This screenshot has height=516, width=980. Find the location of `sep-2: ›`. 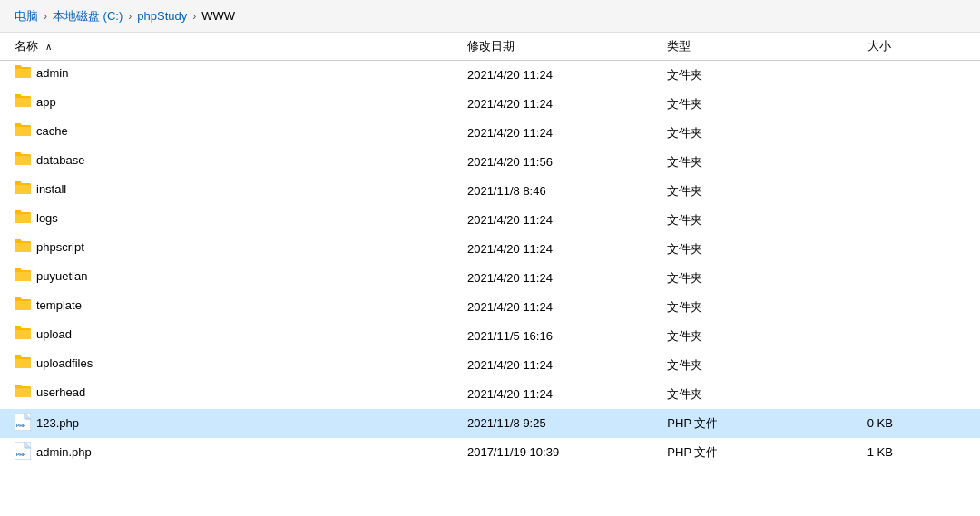

sep-2: › is located at coordinates (130, 16).